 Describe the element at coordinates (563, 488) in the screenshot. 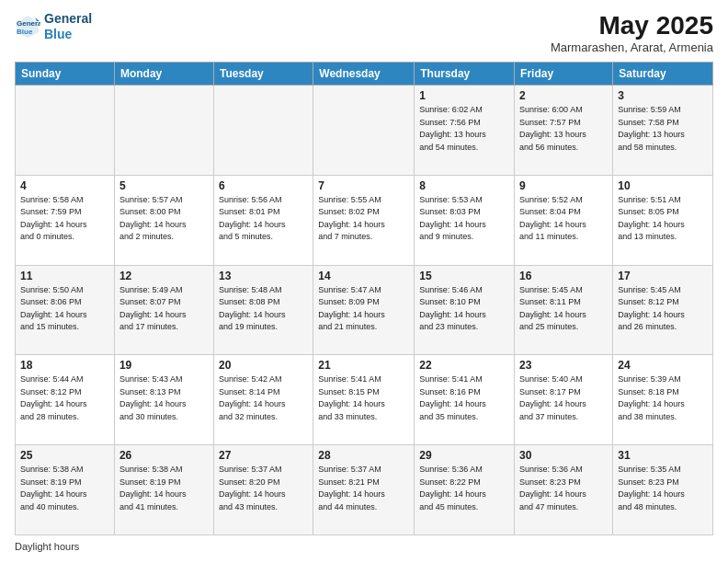

I see `day-info: Sunrise: 5:36 AM Sunset: 8:23 PM Dayligh…` at that location.